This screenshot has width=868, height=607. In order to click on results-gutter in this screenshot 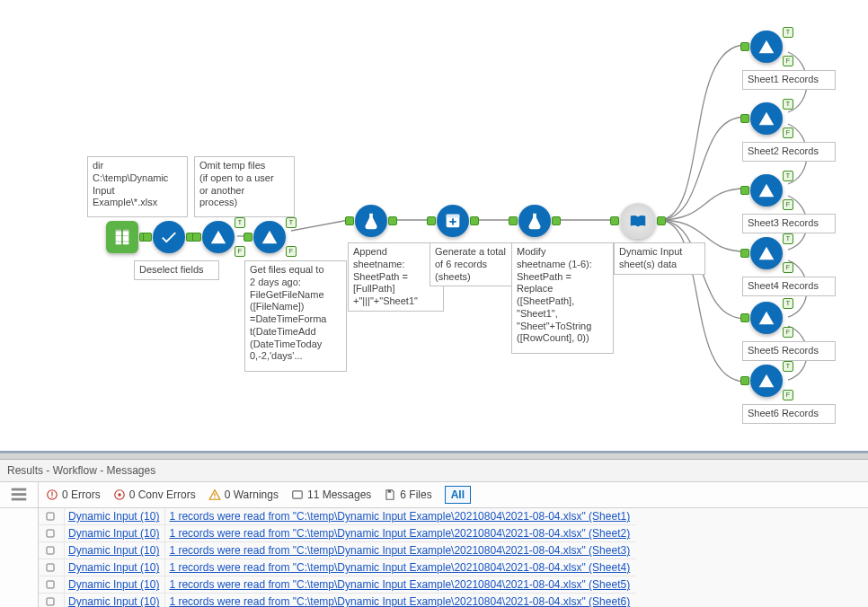, I will do `click(20, 558)`.